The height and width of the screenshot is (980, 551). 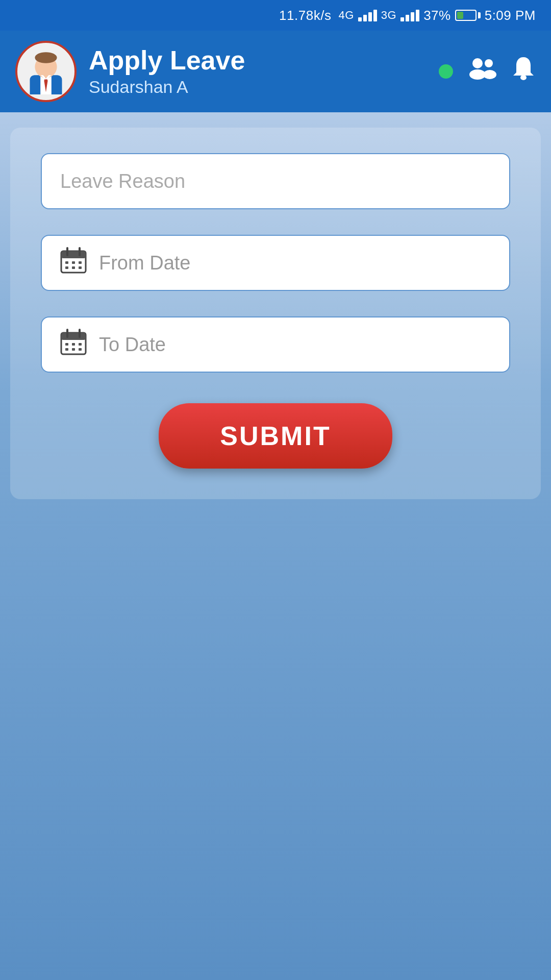 What do you see at coordinates (389, 15) in the screenshot?
I see `network-type-3g: 3G` at bounding box center [389, 15].